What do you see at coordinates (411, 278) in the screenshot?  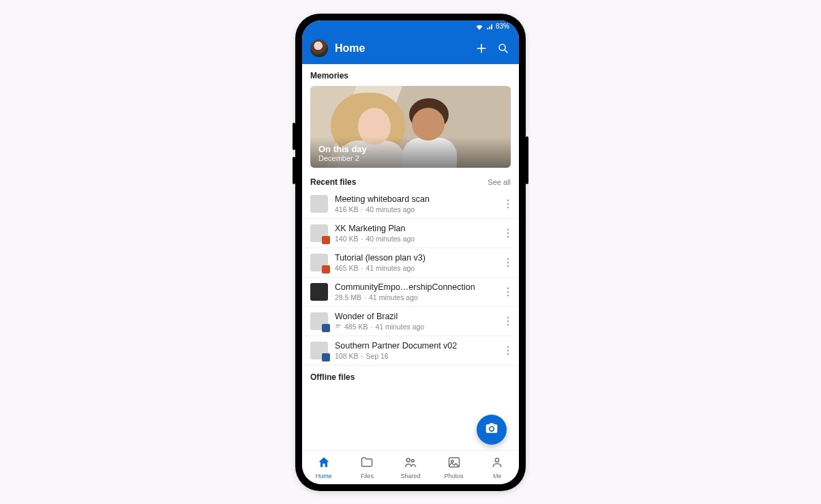 I see `recent-file-list: Meeting whiteboard scan416 KB·40 minutes…` at bounding box center [411, 278].